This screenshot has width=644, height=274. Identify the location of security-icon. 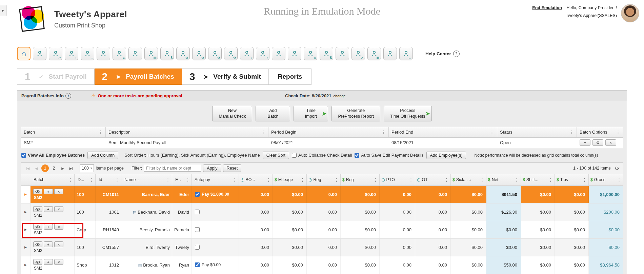
(279, 54).